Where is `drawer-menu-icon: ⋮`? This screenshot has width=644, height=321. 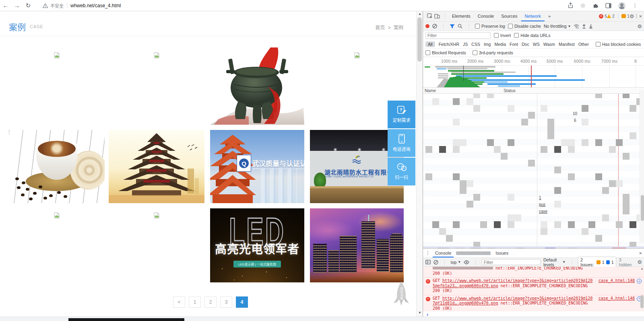 drawer-menu-icon: ⋮ is located at coordinates (428, 253).